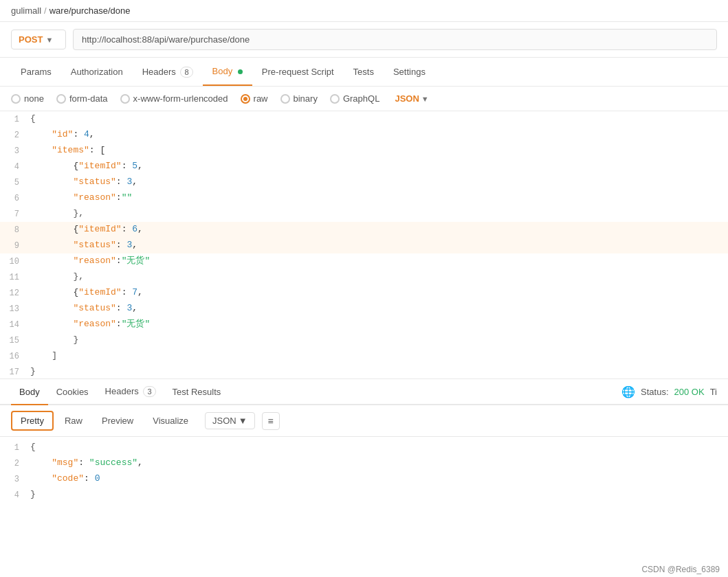 Image resolution: width=728 pixels, height=577 pixels. I want to click on method-selector: POST ▼, so click(38, 40).